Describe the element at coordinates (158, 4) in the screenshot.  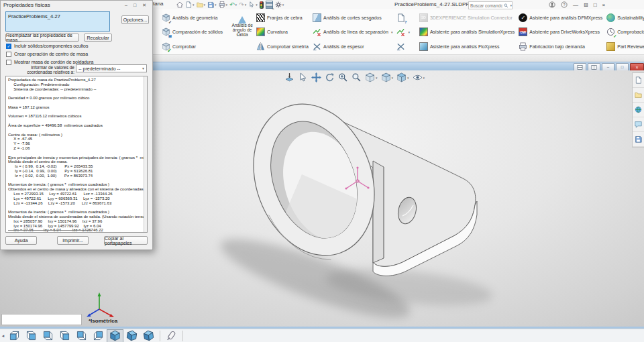
I see `menu-window-partial: tana` at that location.